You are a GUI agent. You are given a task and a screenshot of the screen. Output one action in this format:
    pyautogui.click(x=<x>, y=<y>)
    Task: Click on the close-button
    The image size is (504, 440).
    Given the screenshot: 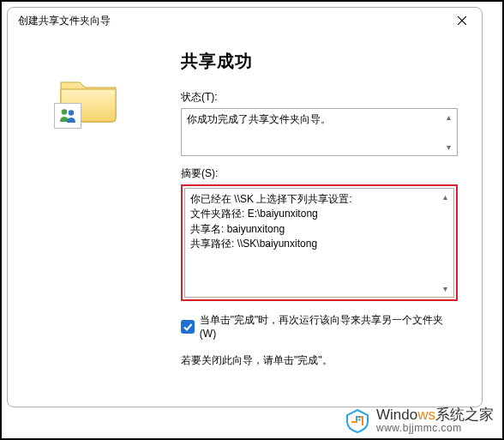 What is the action you would take?
    pyautogui.click(x=462, y=21)
    